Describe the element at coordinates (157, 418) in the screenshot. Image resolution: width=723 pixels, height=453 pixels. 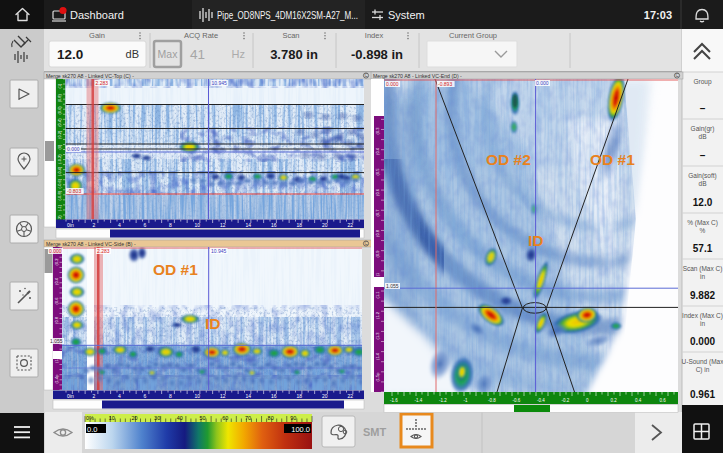
I see `svg-text: 30` at that location.